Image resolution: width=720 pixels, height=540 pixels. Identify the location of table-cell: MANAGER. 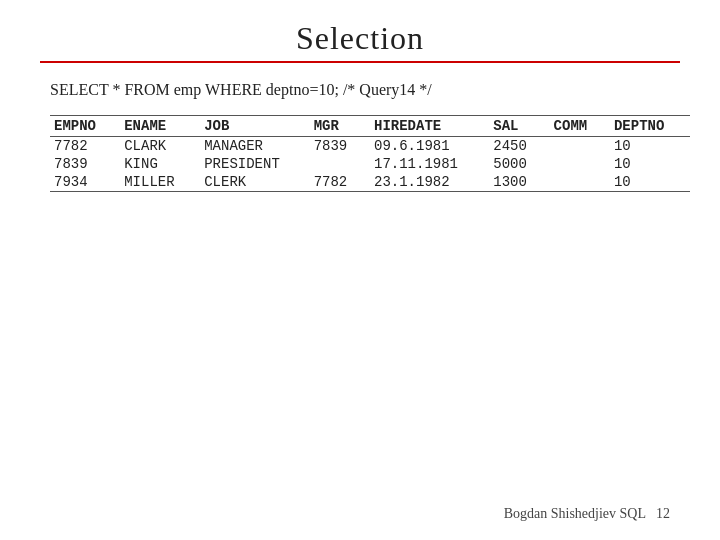
(254, 146).